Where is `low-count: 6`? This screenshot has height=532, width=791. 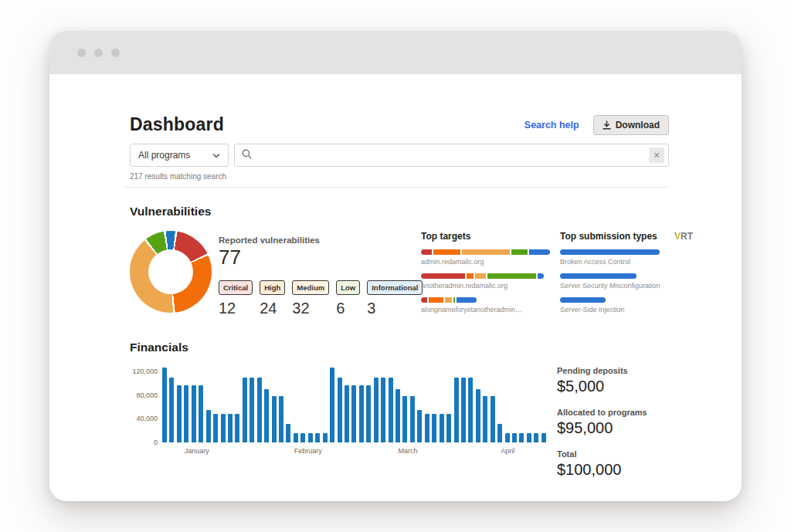
low-count: 6 is located at coordinates (348, 309).